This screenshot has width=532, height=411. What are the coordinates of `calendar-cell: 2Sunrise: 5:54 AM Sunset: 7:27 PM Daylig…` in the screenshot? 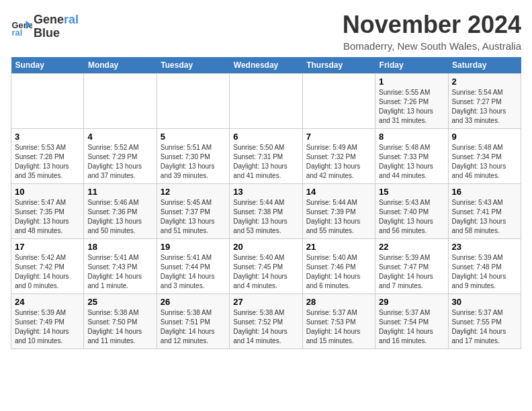 It's located at (484, 101).